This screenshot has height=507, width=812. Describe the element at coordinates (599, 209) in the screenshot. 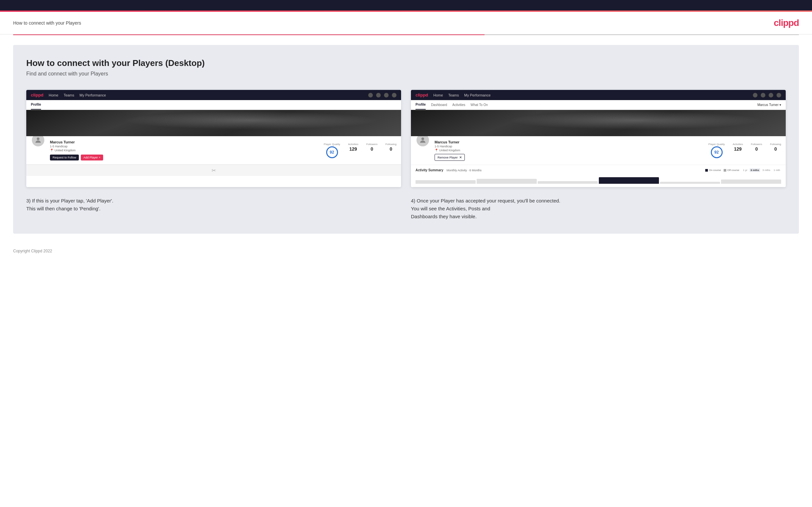

I see `caption-4: 4) Once your Player has accepted your re…` at that location.